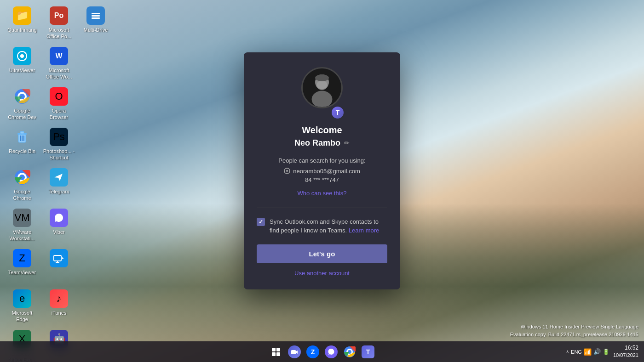 The width and height of the screenshot is (644, 362). Describe the element at coordinates (331, 352) in the screenshot. I see `taskbar-viber-icon` at that location.